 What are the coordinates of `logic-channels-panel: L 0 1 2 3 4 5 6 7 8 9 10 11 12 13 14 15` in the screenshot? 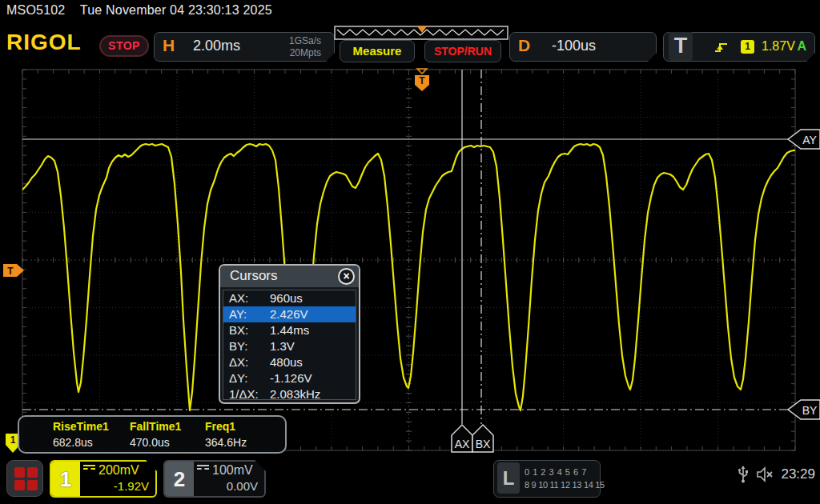 It's located at (547, 478).